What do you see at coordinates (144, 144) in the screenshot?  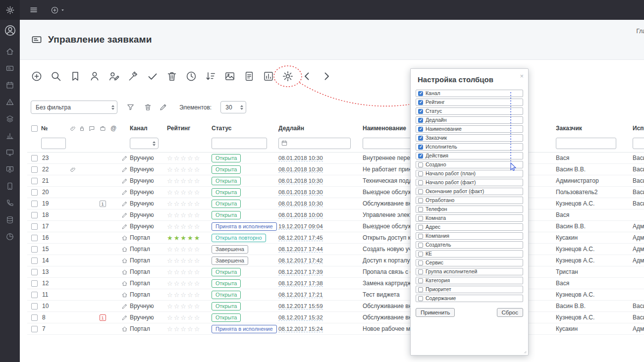 I see `channel-filter-select` at bounding box center [144, 144].